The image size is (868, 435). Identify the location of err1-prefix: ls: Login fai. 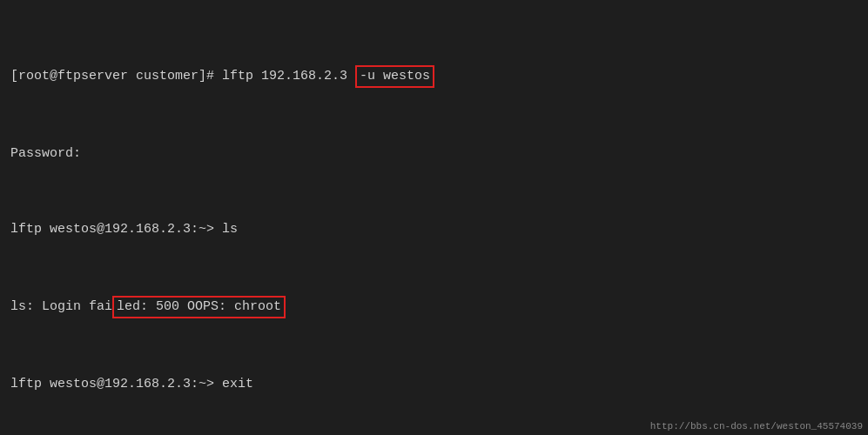
(61, 307).